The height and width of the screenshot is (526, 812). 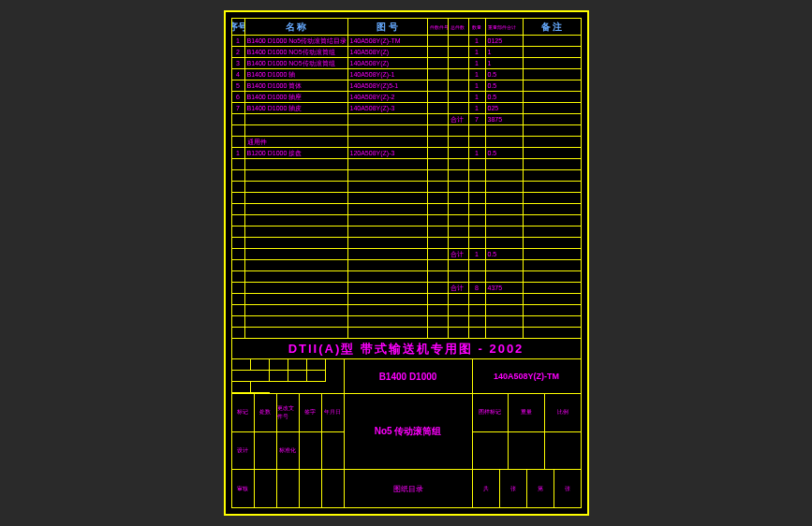 I want to click on cell-name: B1400 D1000 轴, so click(x=297, y=75).